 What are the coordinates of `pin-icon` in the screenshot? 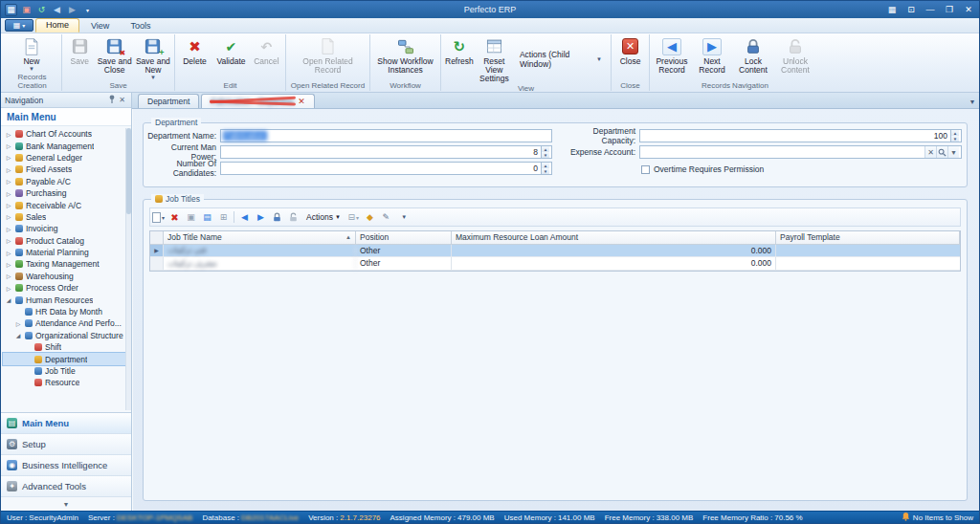 It's located at (111, 99).